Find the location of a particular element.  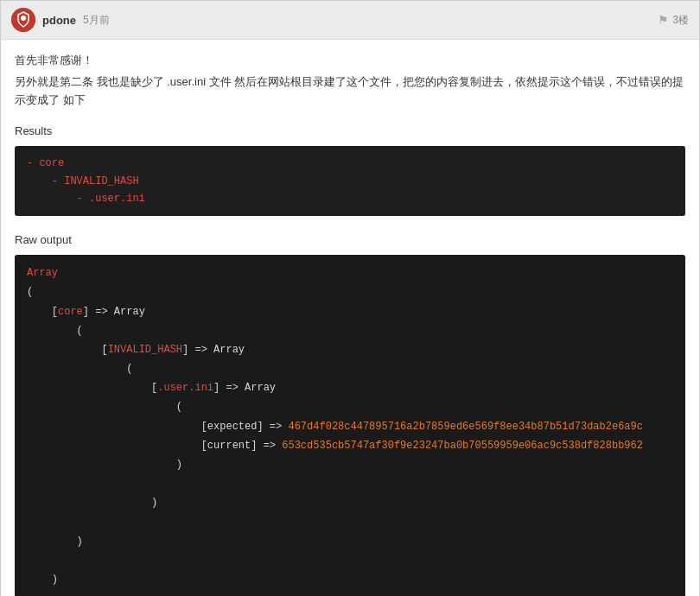

raw-line-open2: ( is located at coordinates (350, 331).